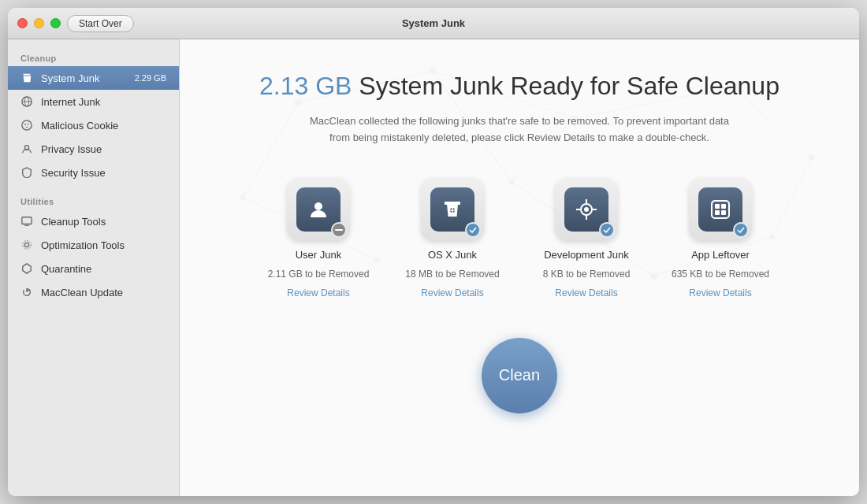 The height and width of the screenshot is (504, 867). Describe the element at coordinates (93, 201) in the screenshot. I see `utilities-section-label: Utilities` at that location.